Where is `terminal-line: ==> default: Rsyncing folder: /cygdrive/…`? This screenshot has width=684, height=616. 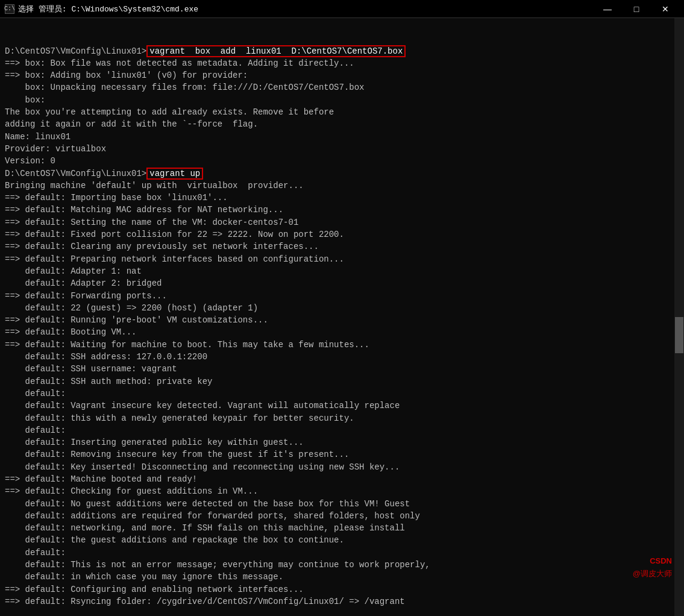
terminal-line: ==> default: Rsyncing folder: /cygdrive/… is located at coordinates (342, 602).